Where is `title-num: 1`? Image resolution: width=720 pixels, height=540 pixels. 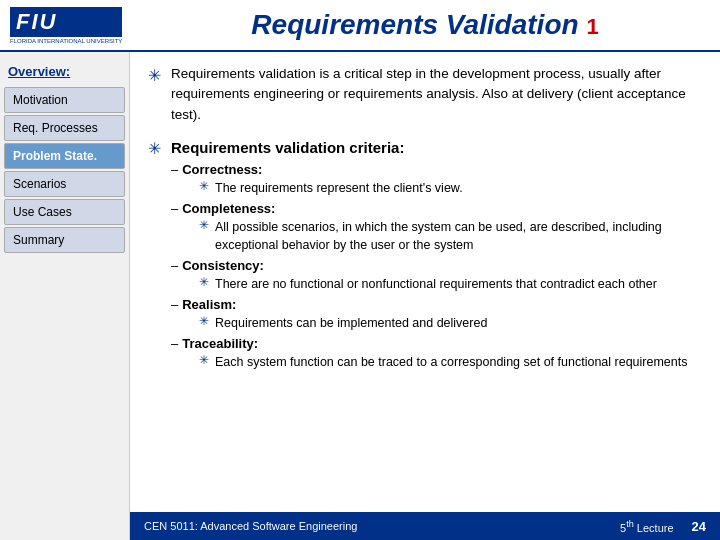 title-num: 1 is located at coordinates (592, 26).